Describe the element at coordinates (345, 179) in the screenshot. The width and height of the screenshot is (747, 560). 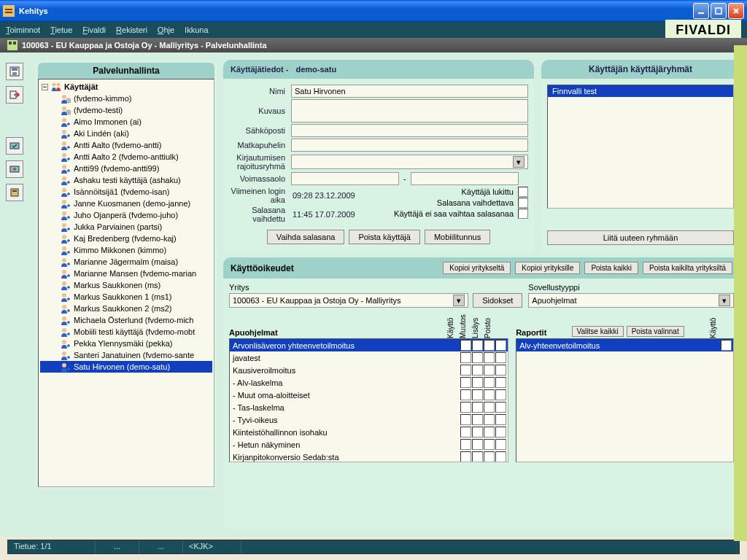
I see `voimassaolo-from` at that location.